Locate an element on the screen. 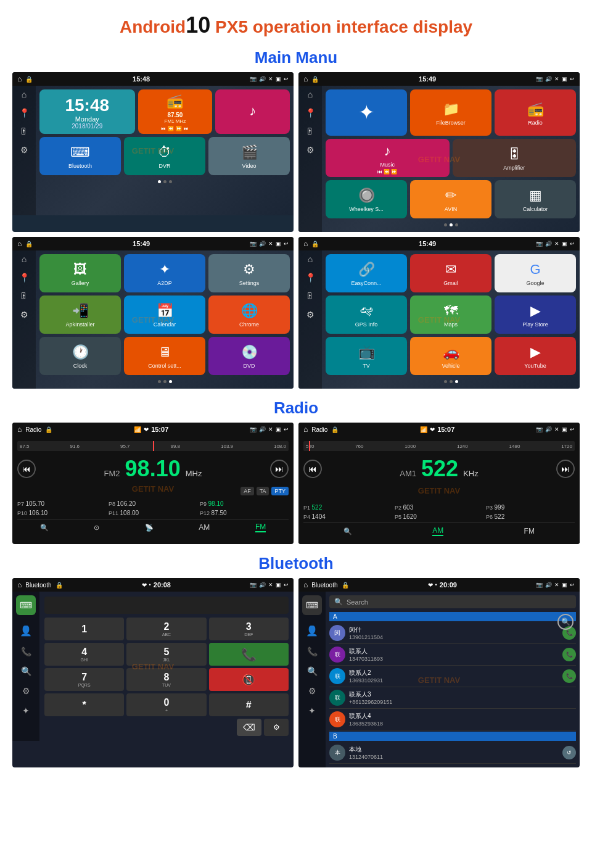  nav-map-2: 📍 is located at coordinates (311, 113).